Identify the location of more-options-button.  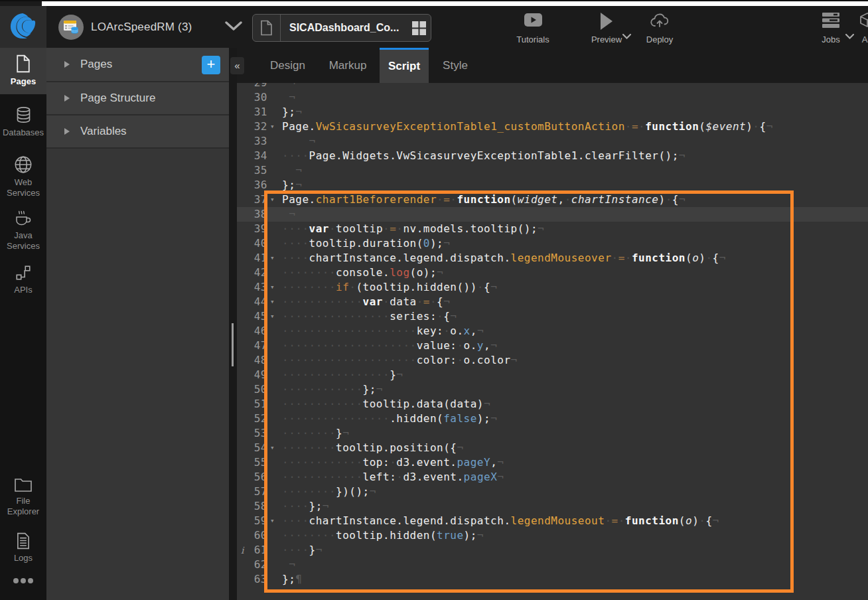
(23, 585).